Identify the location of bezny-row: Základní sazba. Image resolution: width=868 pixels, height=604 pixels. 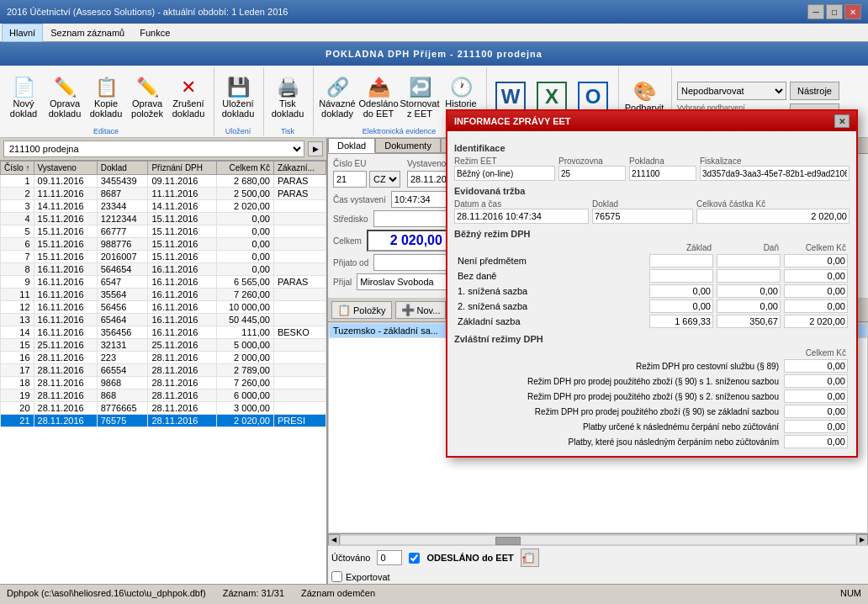
(652, 321).